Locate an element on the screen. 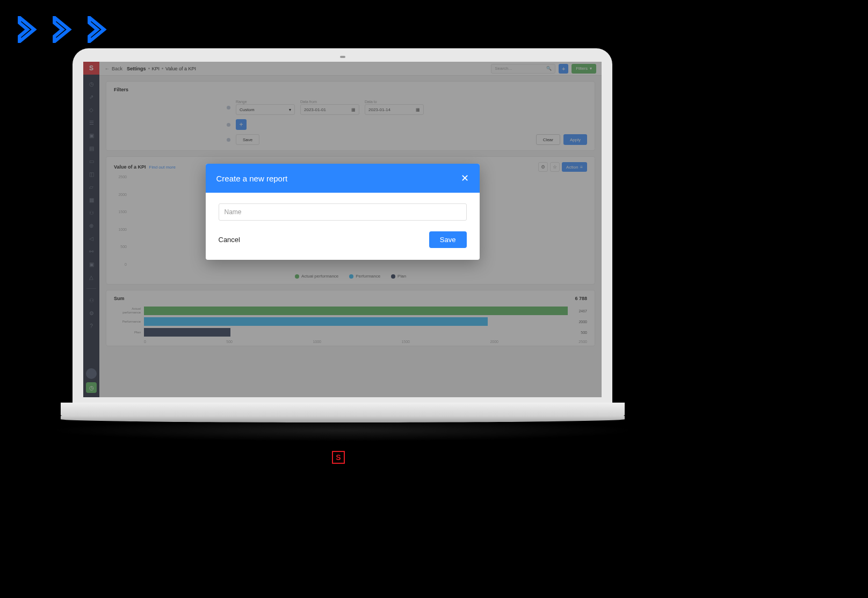 The width and height of the screenshot is (868, 598). close-icon: ✕ is located at coordinates (465, 178).